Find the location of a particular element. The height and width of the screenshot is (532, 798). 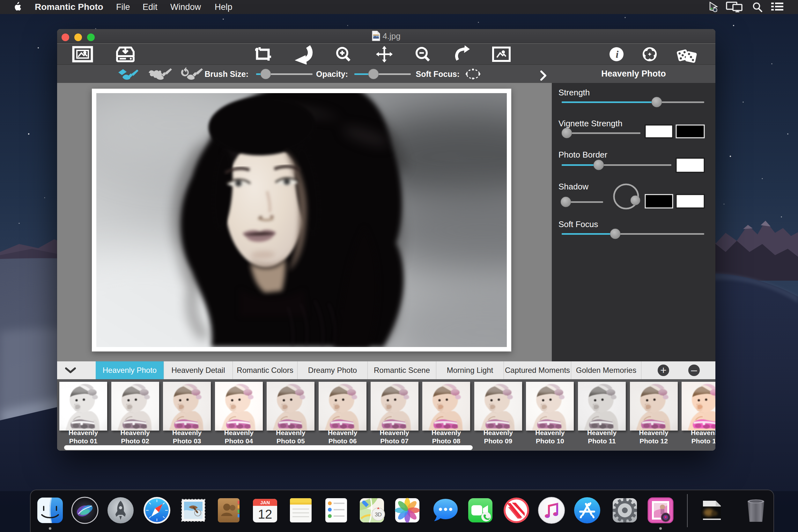

svg-text: Soft Focus is located at coordinates (578, 224).